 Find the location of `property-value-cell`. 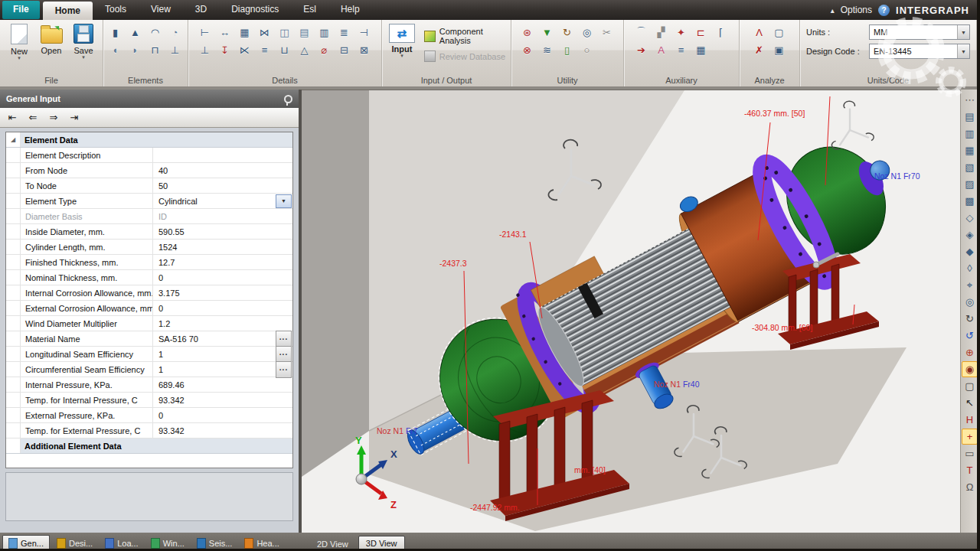

property-value-cell is located at coordinates (223, 155).